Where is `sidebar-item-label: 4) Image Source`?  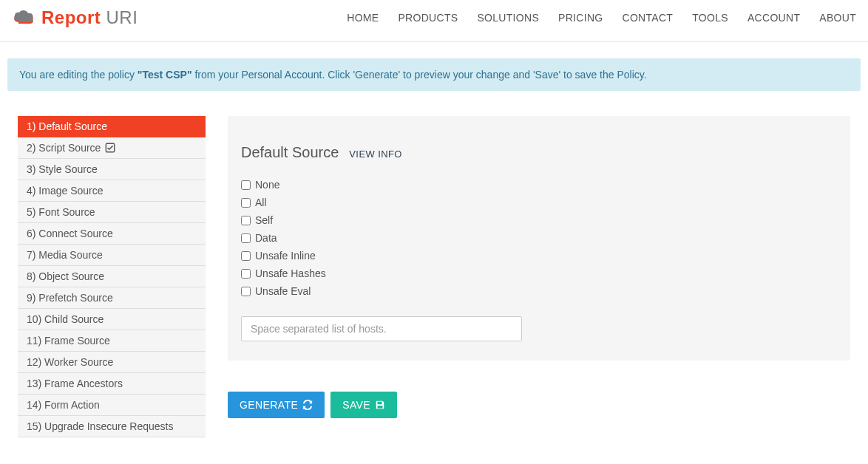 sidebar-item-label: 4) Image Source is located at coordinates (65, 191).